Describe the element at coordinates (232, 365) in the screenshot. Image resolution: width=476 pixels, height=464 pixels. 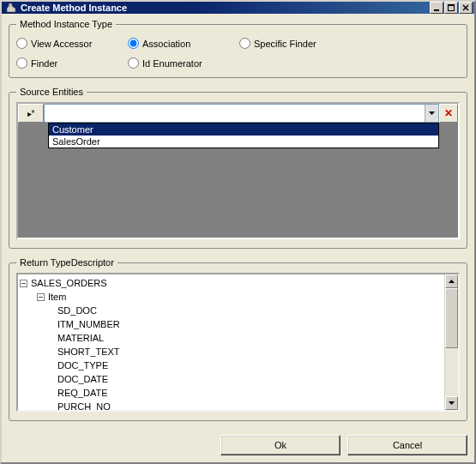
I see `tree-leaf: DOC_TYPE` at that location.